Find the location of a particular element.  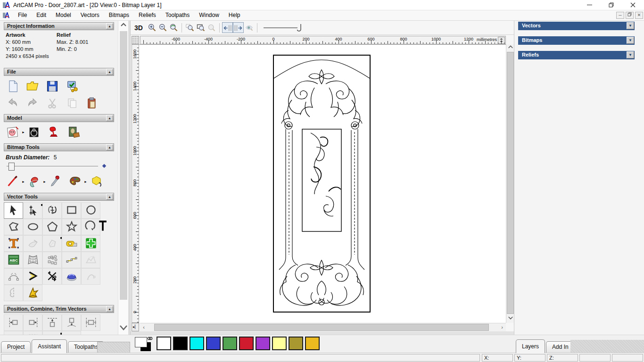

menu-file: File is located at coordinates (23, 16).